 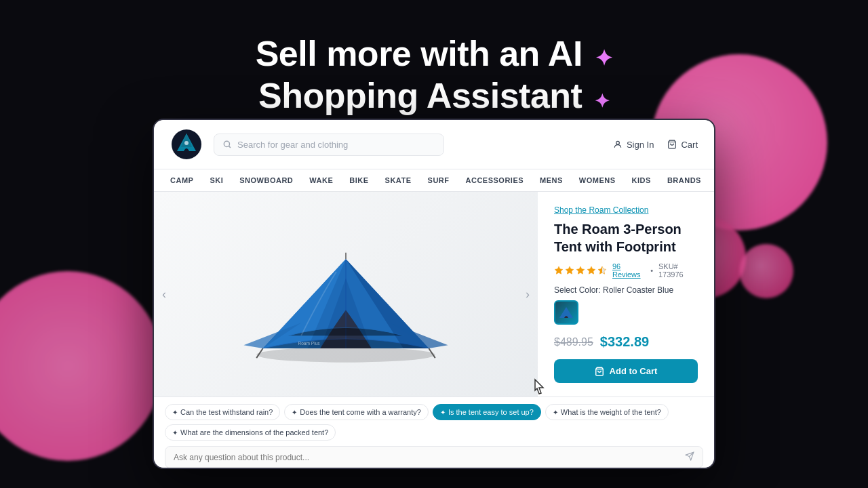 I want to click on color-swatch-blue, so click(x=566, y=312).